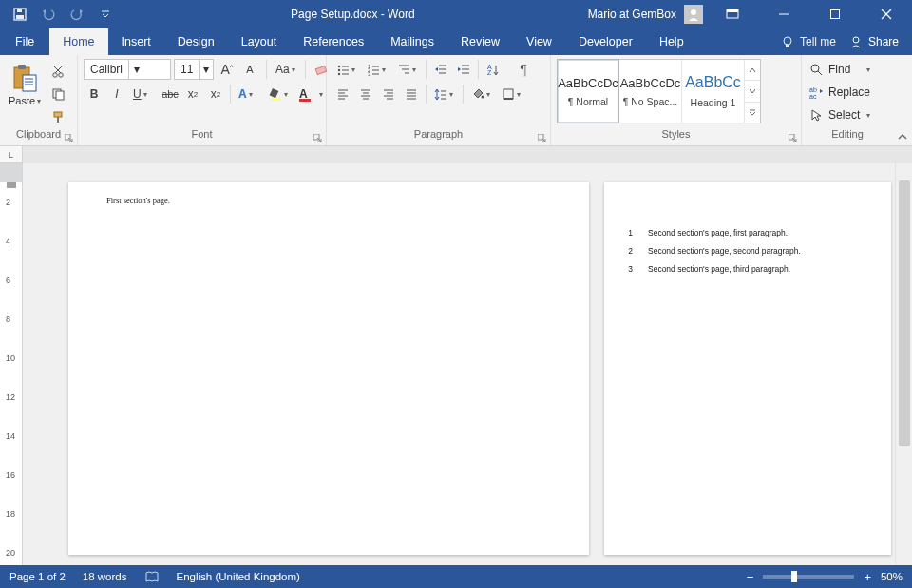  Describe the element at coordinates (196, 42) in the screenshot. I see `tab-design: Design` at that location.